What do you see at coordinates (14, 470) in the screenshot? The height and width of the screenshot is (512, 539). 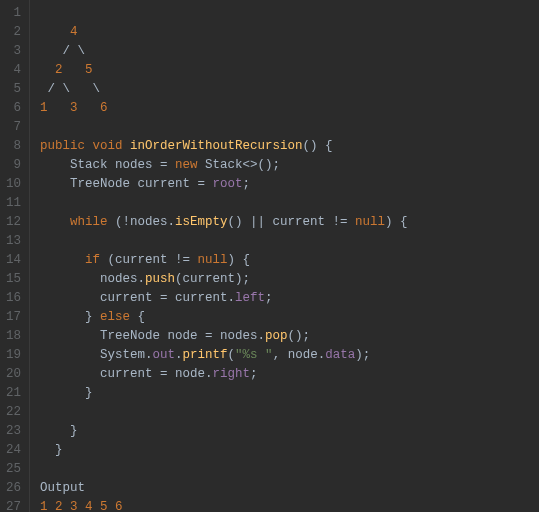 I see `line-number: 25` at bounding box center [14, 470].